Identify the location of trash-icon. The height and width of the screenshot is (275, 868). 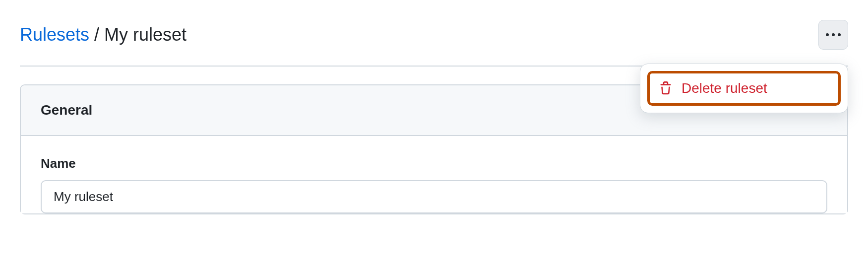
(666, 88).